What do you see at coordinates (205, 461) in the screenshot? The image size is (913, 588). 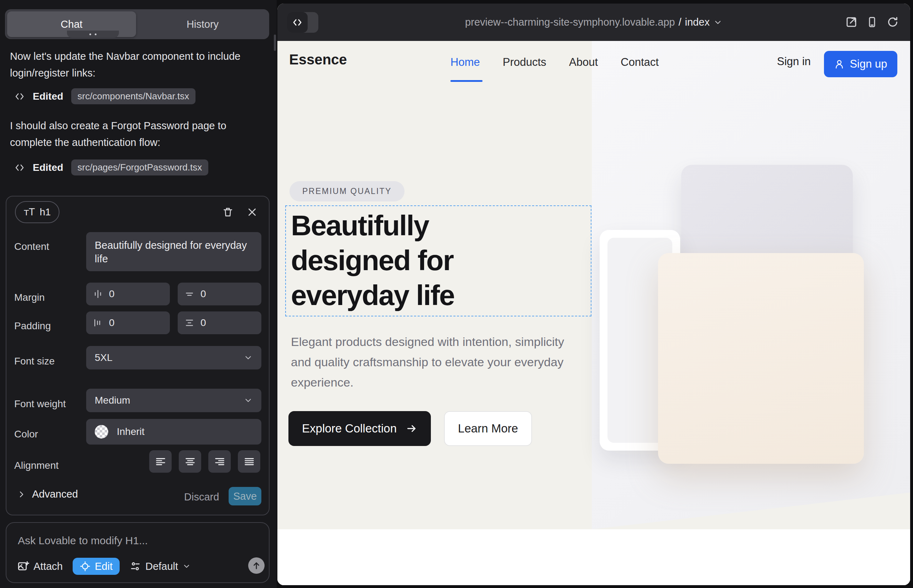 I see `alignment-group` at bounding box center [205, 461].